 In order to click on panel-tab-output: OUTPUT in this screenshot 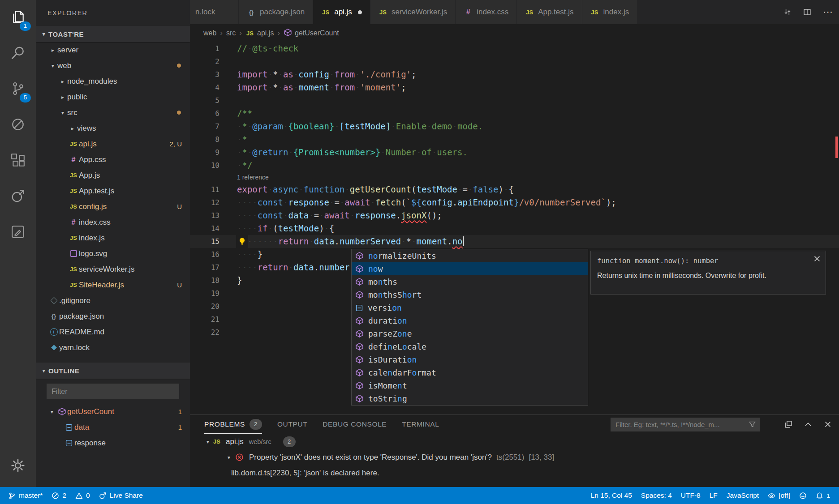, I will do `click(292, 424)`.